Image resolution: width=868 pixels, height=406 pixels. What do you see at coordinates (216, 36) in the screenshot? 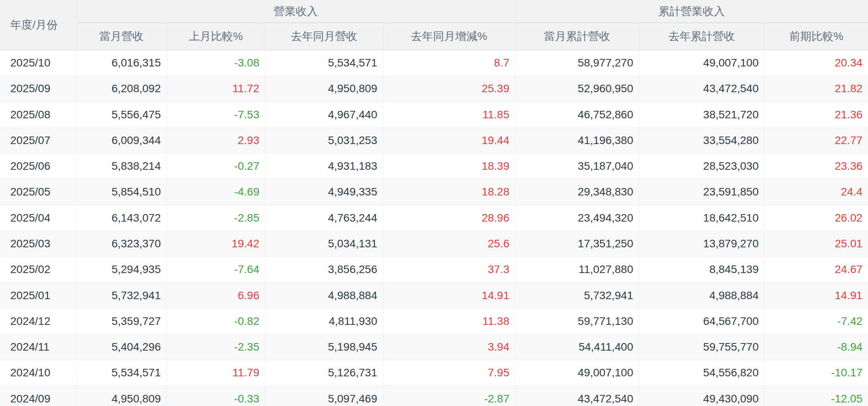
I see `column-header-mom-pct: 上月比較%` at bounding box center [216, 36].